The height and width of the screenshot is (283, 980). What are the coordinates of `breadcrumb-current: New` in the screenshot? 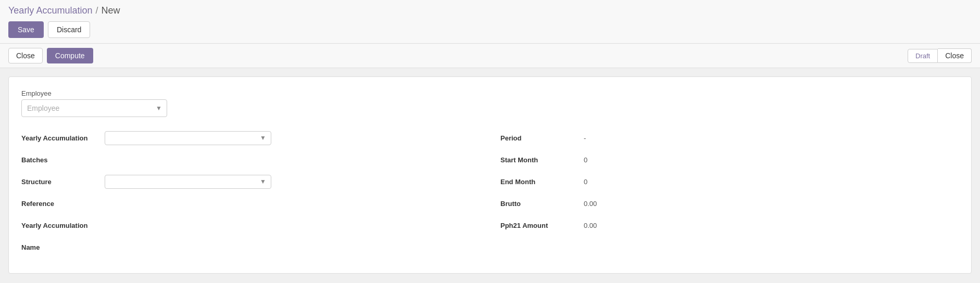 It's located at (110, 10).